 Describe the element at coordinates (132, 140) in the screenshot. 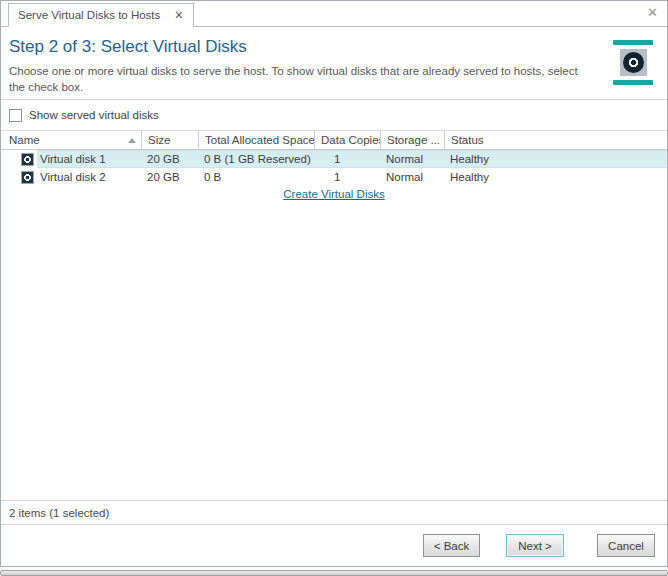

I see `sort-ascending-icon` at that location.